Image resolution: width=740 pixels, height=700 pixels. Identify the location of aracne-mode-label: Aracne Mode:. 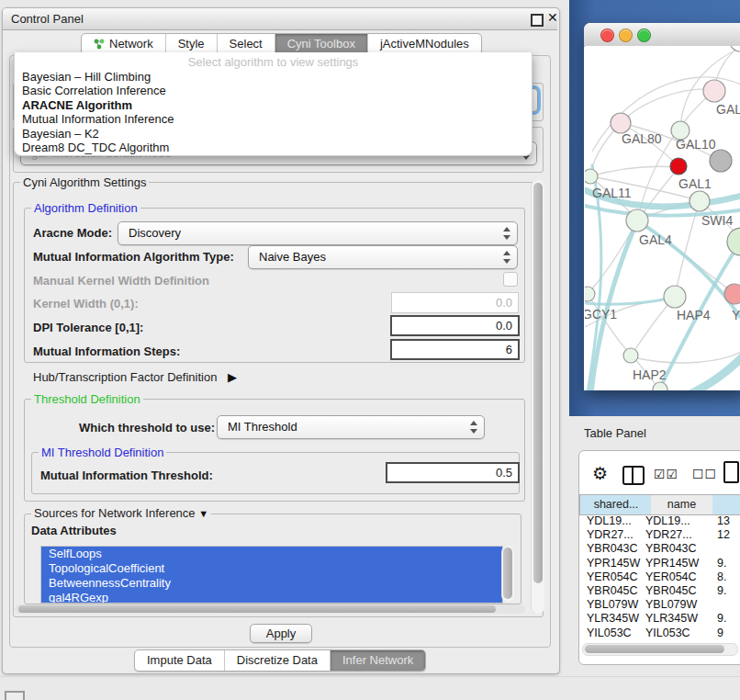
(73, 233).